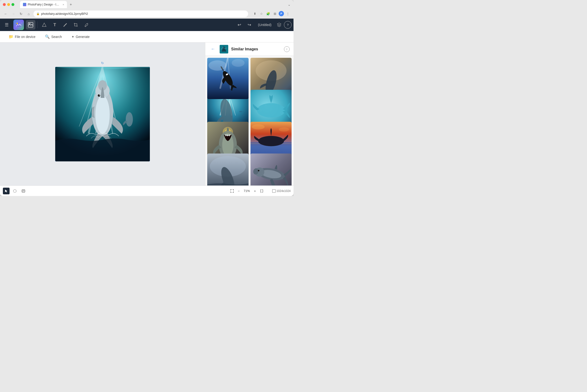 Image resolution: width=587 pixels, height=392 pixels. What do you see at coordinates (103, 114) in the screenshot?
I see `canvas-area: ↻` at bounding box center [103, 114].